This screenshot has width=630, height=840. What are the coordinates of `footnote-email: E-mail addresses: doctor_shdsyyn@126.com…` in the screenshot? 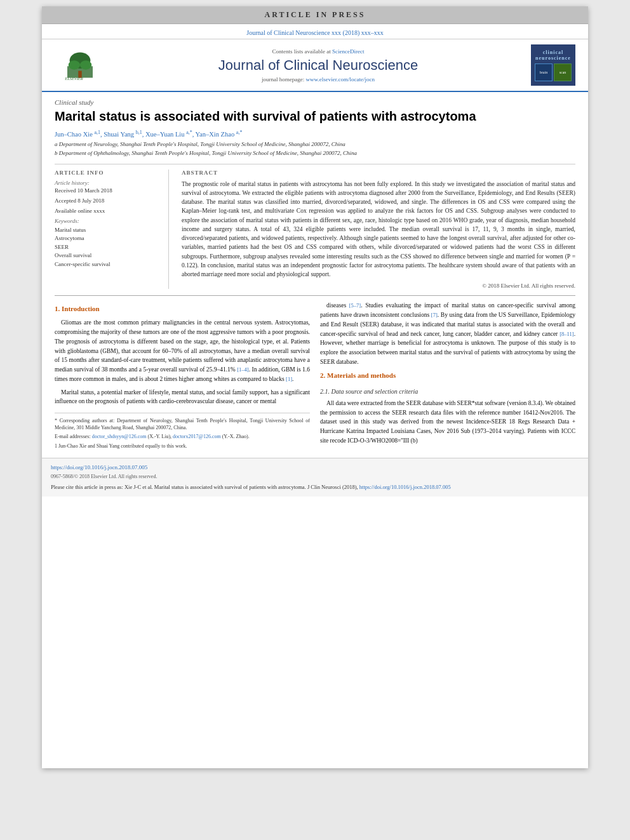 It's located at (182, 437).